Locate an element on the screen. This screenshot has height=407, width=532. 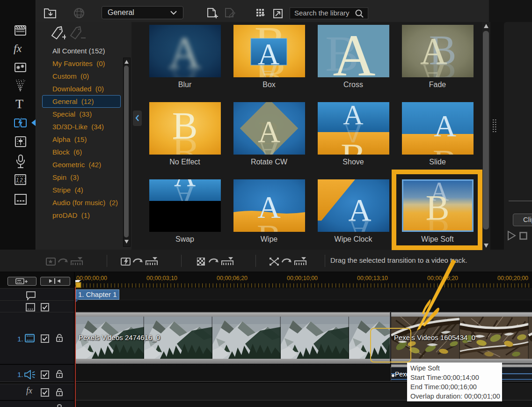
svg-text: 00;00;13;10 is located at coordinates (372, 278).